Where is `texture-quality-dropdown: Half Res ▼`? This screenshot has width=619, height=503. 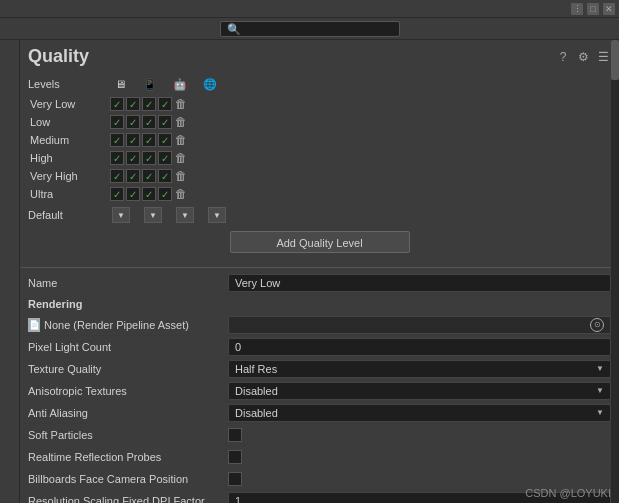 texture-quality-dropdown: Half Res ▼ is located at coordinates (420, 369).